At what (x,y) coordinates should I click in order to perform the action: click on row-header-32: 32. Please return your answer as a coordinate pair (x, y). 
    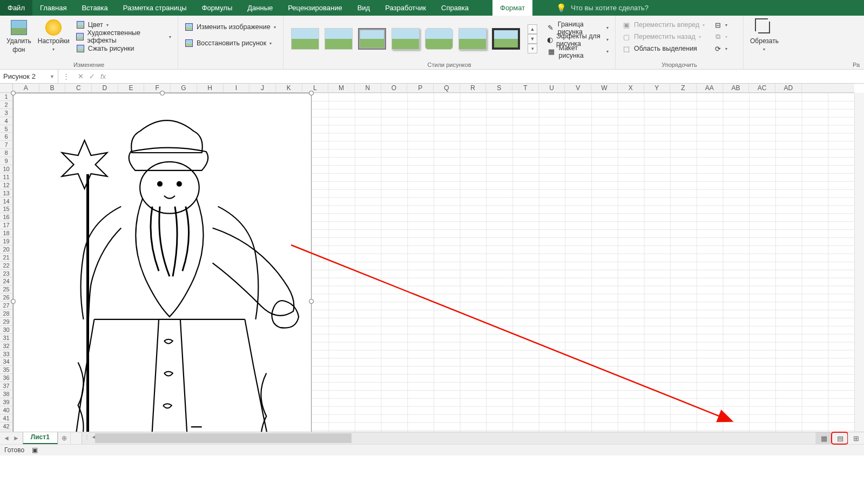
    Looking at the image, I should click on (6, 346).